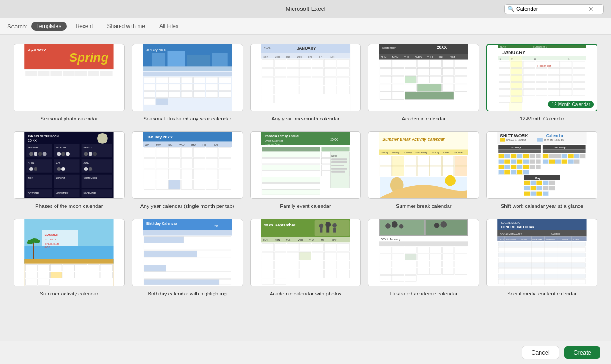 Image resolution: width=611 pixels, height=364 pixels. What do you see at coordinates (69, 78) in the screenshot?
I see `template-thumb-seasonal-photo: April 20XX Spring` at bounding box center [69, 78].